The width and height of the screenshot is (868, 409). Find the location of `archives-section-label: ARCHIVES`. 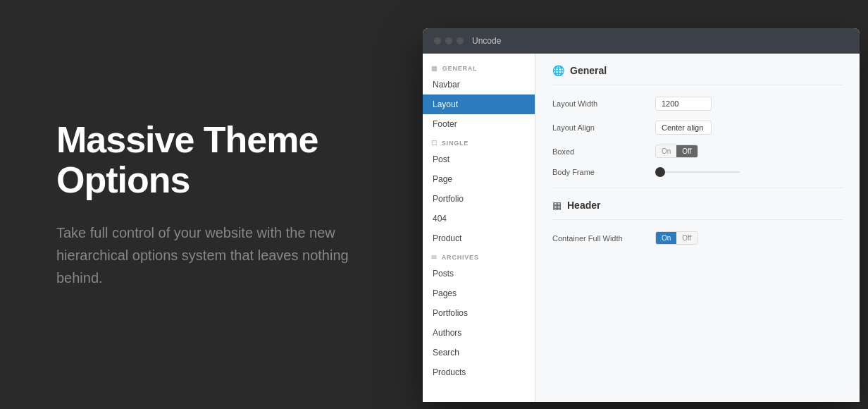

archives-section-label: ARCHIVES is located at coordinates (461, 257).